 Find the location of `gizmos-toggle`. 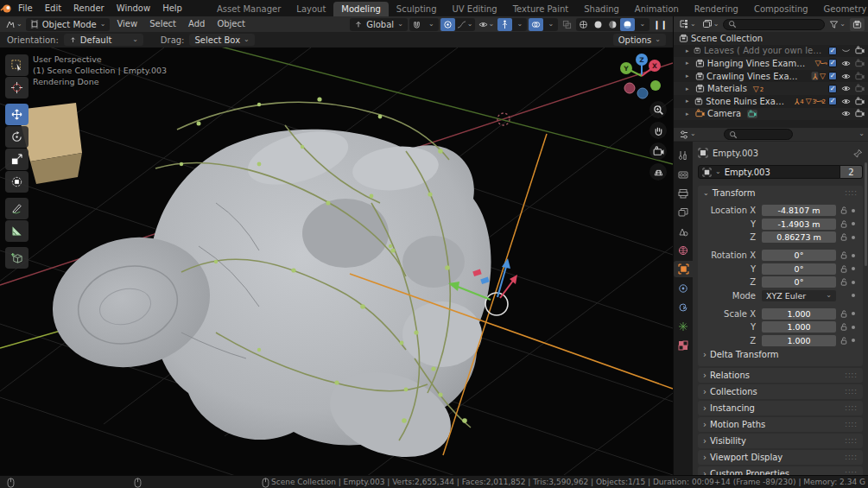

gizmos-toggle is located at coordinates (504, 24).